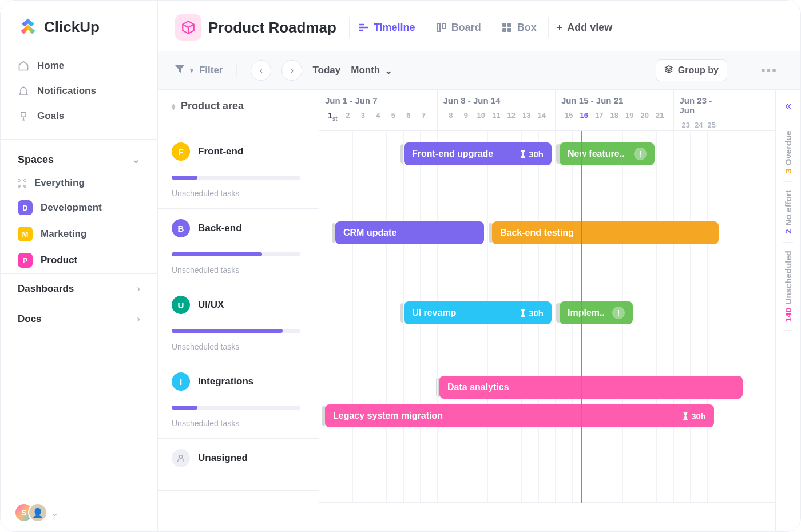 The width and height of the screenshot is (801, 532). What do you see at coordinates (497, 110) in the screenshot?
I see `week-header: Jun 8 - Jun 14891011121314` at bounding box center [497, 110].